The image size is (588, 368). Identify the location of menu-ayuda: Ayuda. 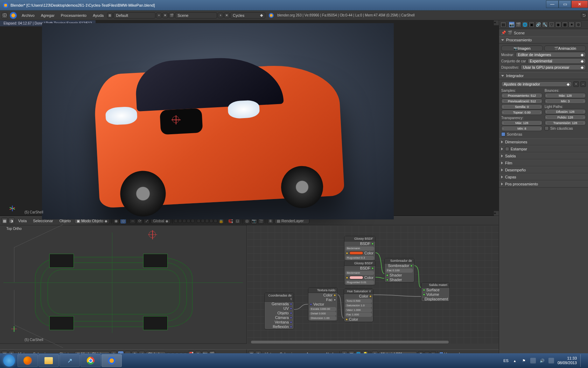
(98, 15).